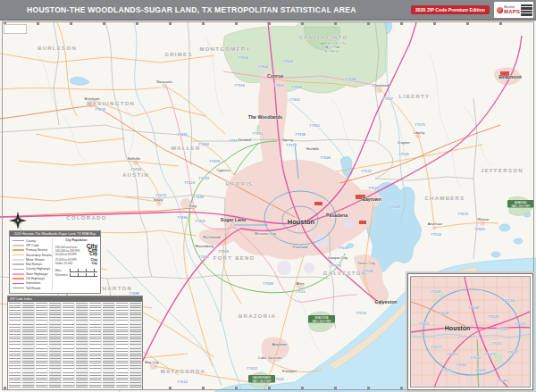  I want to click on city-label: Bellville, so click(134, 159).